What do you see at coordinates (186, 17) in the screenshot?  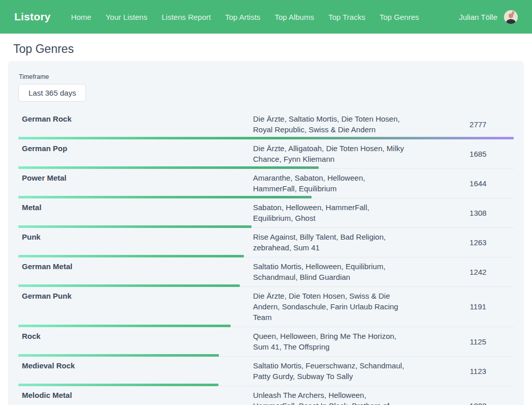 I see `nav-item-listens-report: Listens Report` at bounding box center [186, 17].